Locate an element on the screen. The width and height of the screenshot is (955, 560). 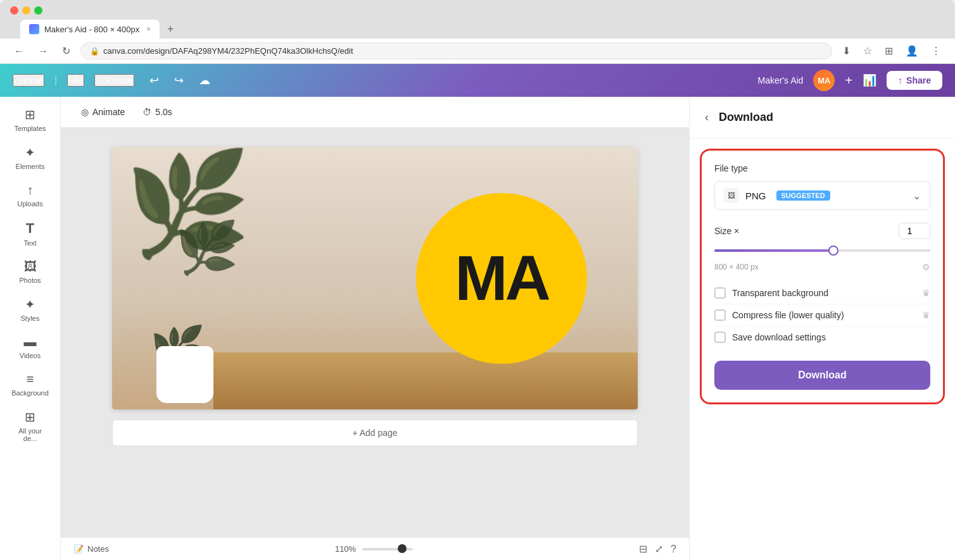
back-button: ← is located at coordinates (19, 51).